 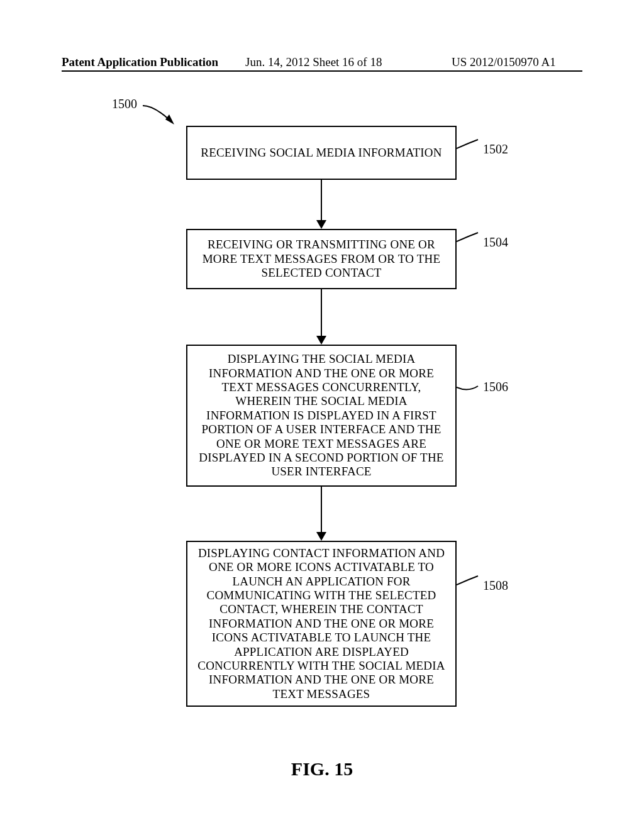 I want to click on flow-step-1504: RECEIVING OR TRANSMITTING ONE OR MORE TE…, so click(x=321, y=259).